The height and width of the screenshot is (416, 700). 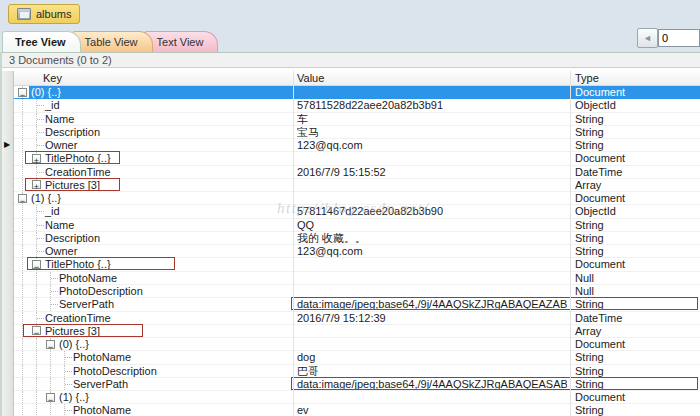 What do you see at coordinates (46, 198) in the screenshot?
I see `row-key: (1) {..}` at bounding box center [46, 198].